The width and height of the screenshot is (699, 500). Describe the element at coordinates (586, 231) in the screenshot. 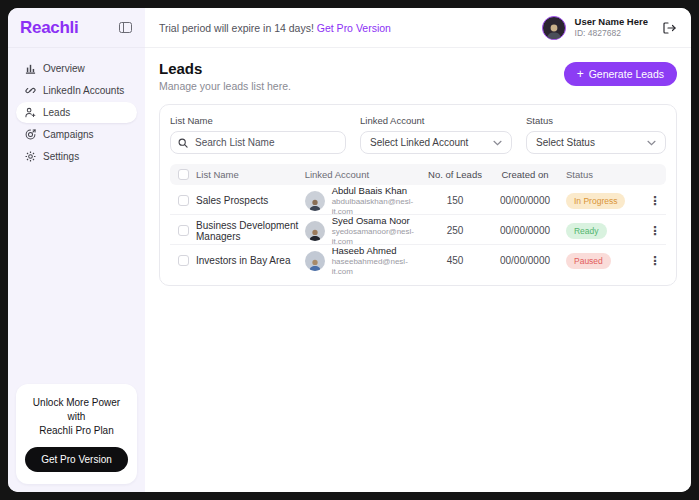

I see `status-badge: Ready` at that location.